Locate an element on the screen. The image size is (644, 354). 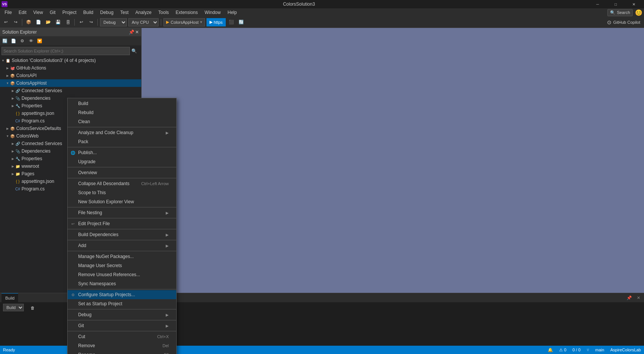
ctx-add: Add ▶ is located at coordinates (122, 246).